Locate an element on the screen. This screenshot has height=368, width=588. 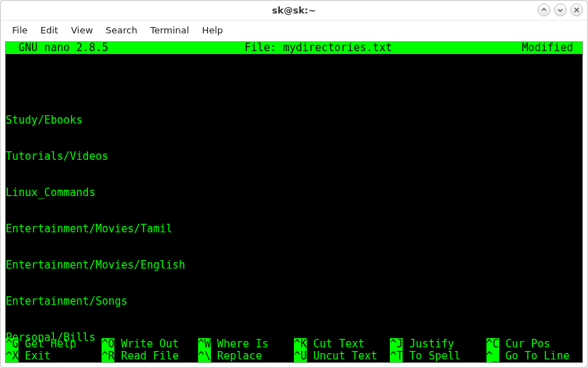
help-cur-pos: ^C Cur Pos is located at coordinates (534, 344).